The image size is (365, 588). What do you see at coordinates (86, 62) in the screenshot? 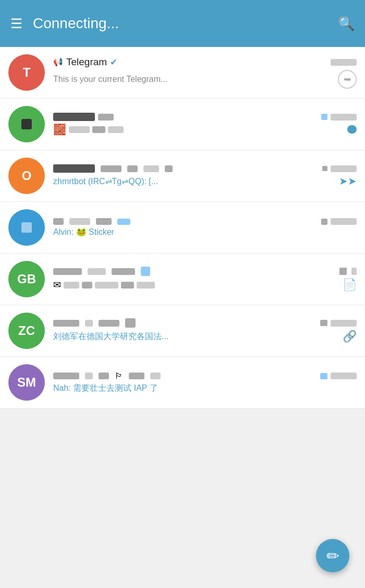
I see `chat-name-row: 📢 Telegram ✔` at bounding box center [86, 62].